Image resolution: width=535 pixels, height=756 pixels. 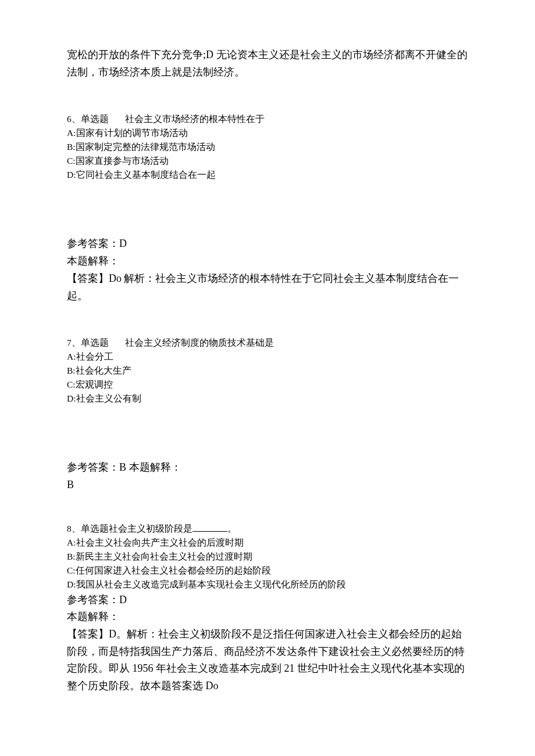 What do you see at coordinates (268, 543) in the screenshot?
I see `q8-option-a: A:社会主义社会向共产主义社会的后渡时期` at bounding box center [268, 543].